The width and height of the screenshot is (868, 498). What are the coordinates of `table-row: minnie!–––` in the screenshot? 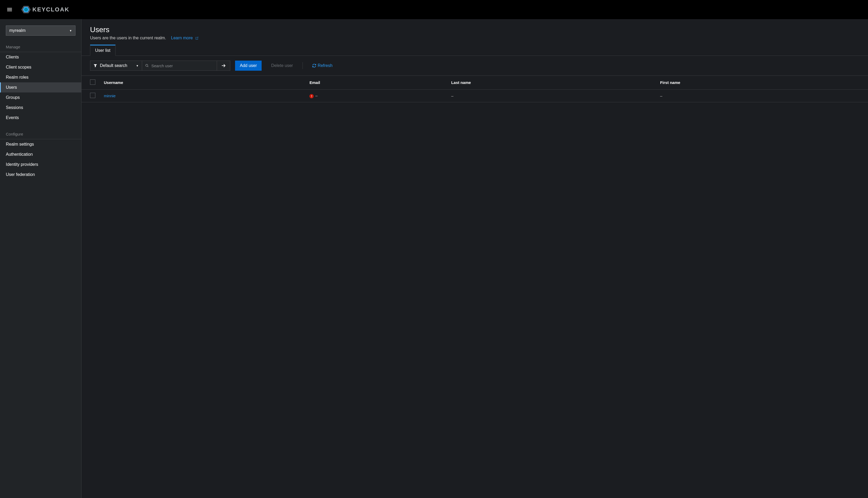 It's located at (475, 96).